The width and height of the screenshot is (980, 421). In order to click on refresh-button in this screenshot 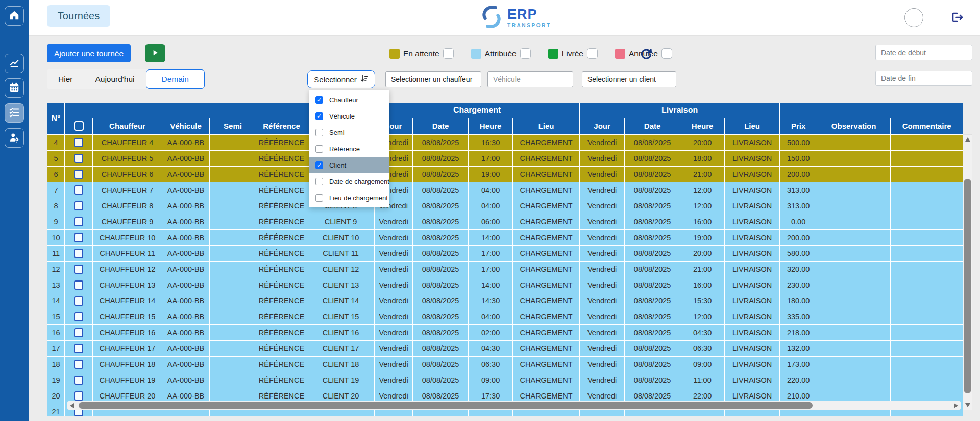, I will do `click(646, 54)`.